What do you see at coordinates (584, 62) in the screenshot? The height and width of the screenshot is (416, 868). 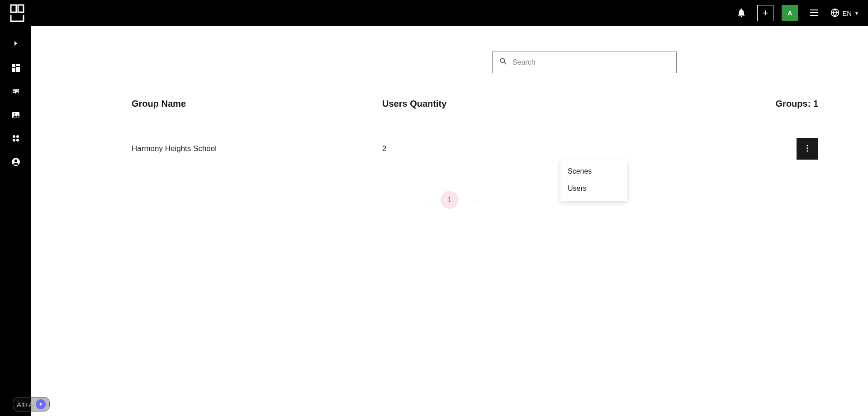 I see `search-container` at bounding box center [584, 62].